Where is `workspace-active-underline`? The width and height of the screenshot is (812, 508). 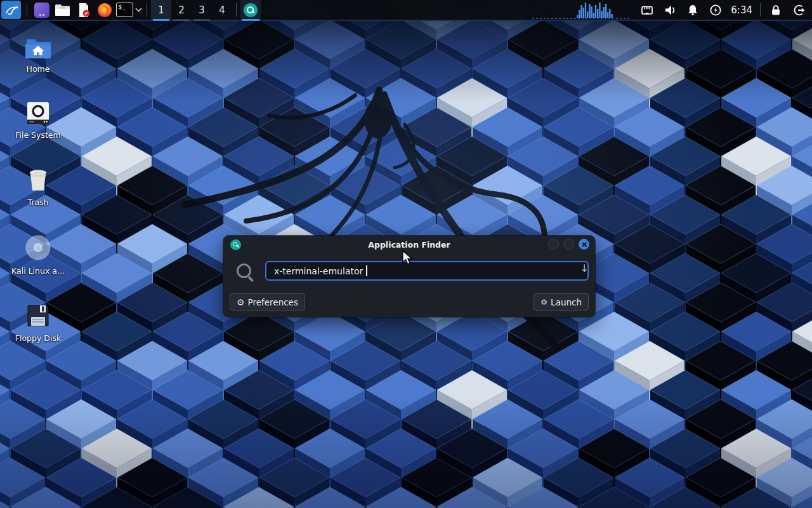
workspace-active-underline is located at coordinates (161, 20).